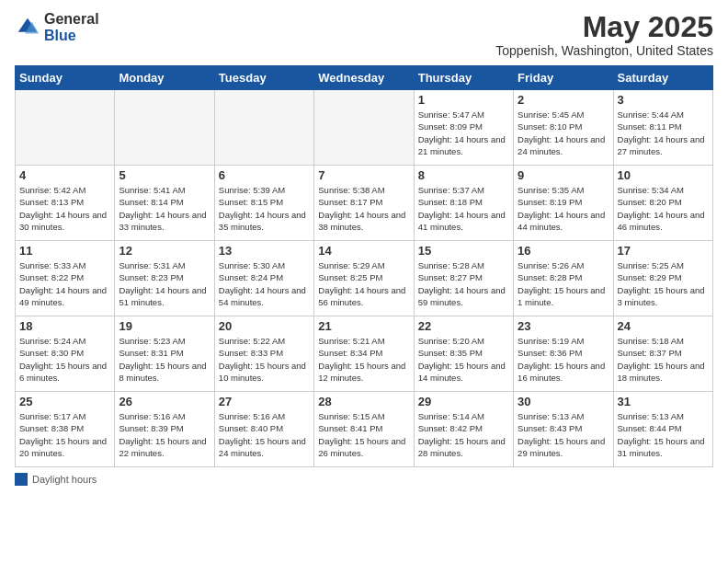 This screenshot has height=563, width=728. I want to click on day-cell: 14Sunrise: 5:29 AM Sunset: 8:25 PM Dayli…, so click(364, 279).